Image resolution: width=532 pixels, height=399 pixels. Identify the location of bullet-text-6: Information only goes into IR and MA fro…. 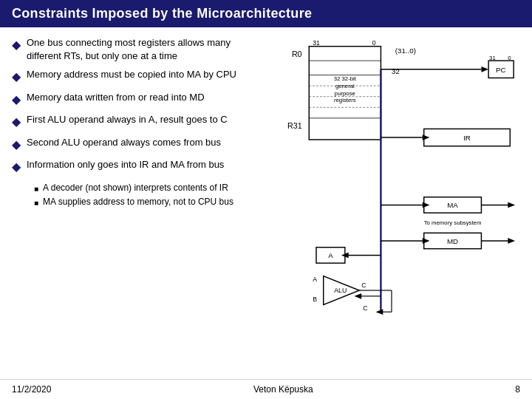
(126, 165).